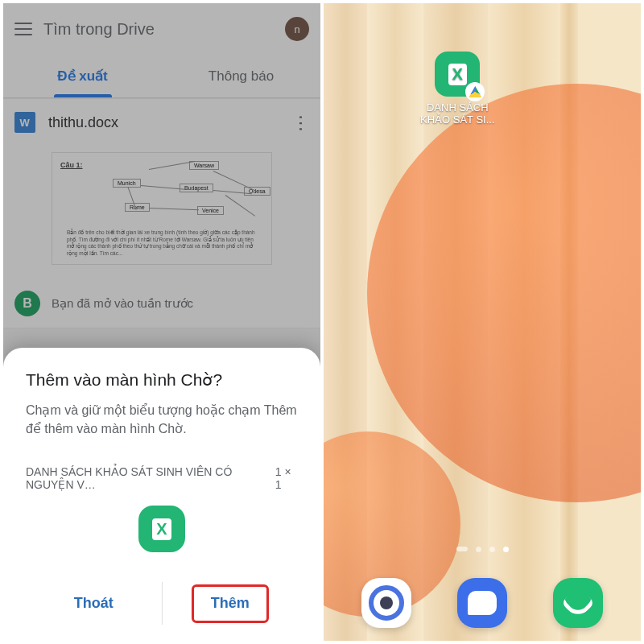 Image resolution: width=644 pixels, height=644 pixels. Describe the element at coordinates (25, 122) in the screenshot. I see `word-file-icon: W` at that location.